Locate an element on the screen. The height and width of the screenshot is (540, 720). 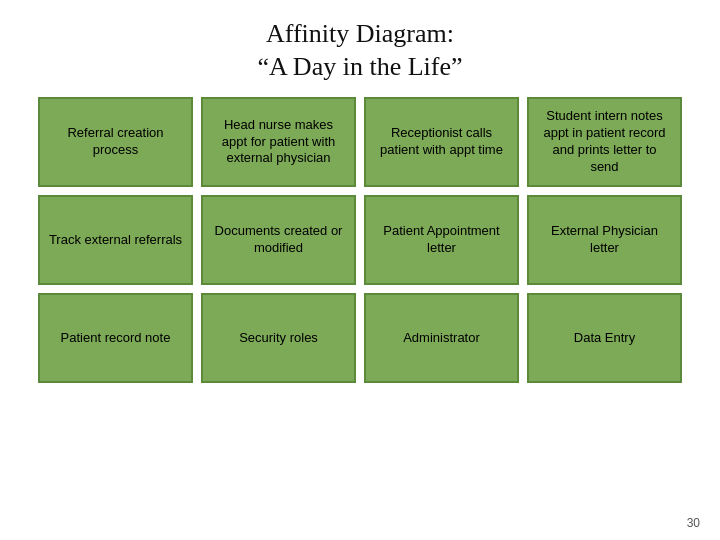
grid-cell: Security roles is located at coordinates (278, 338).